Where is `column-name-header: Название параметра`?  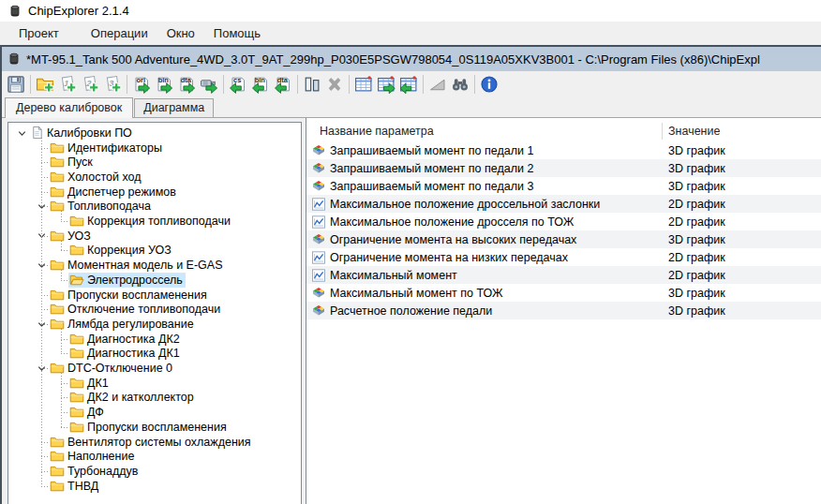
column-name-header: Название параметра is located at coordinates (377, 131).